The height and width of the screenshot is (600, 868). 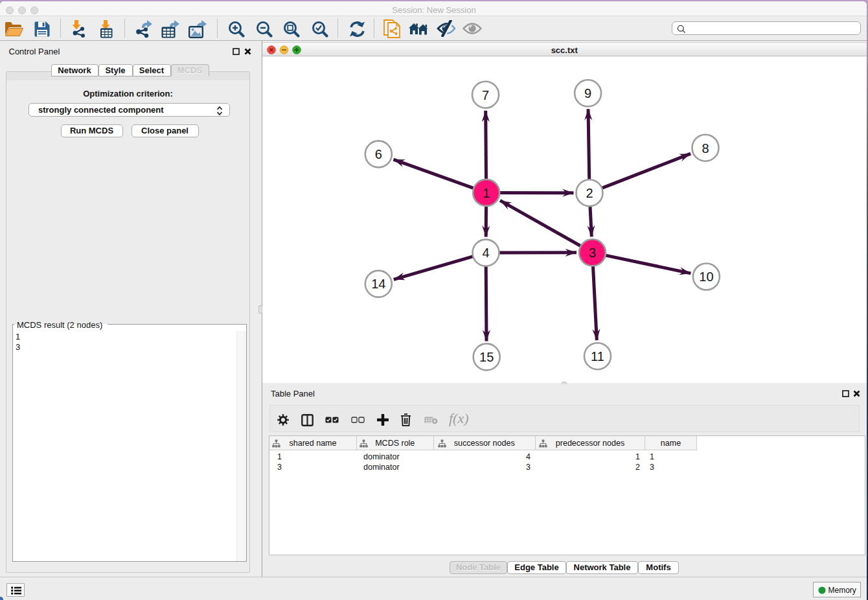 I want to click on svg-text: 11, so click(x=597, y=356).